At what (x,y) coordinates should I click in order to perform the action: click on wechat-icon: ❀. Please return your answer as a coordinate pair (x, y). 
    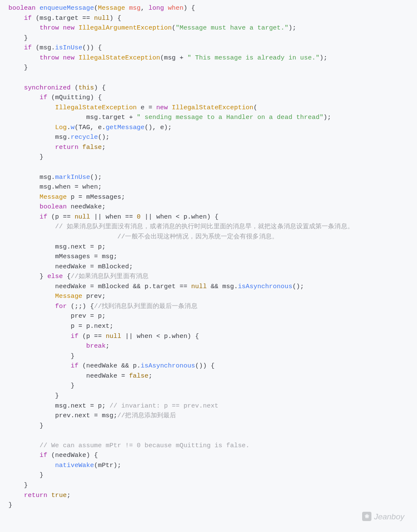
    Looking at the image, I should click on (367, 513).